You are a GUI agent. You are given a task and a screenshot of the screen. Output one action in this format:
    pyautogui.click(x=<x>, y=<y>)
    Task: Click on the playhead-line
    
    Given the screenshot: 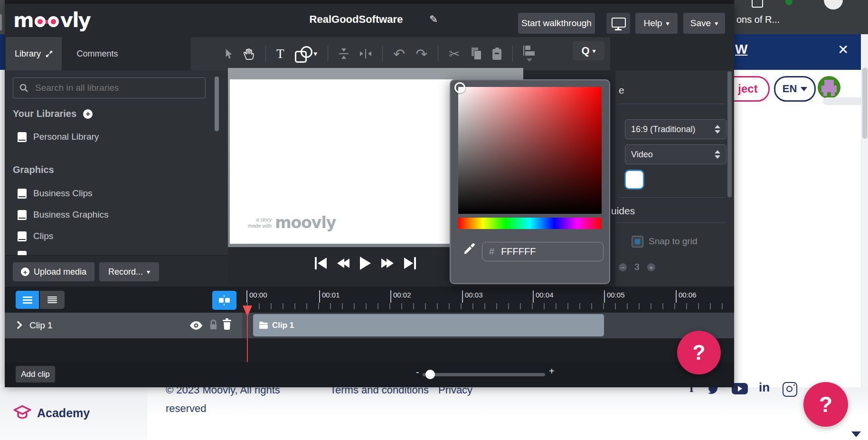 What is the action you would take?
    pyautogui.click(x=247, y=338)
    